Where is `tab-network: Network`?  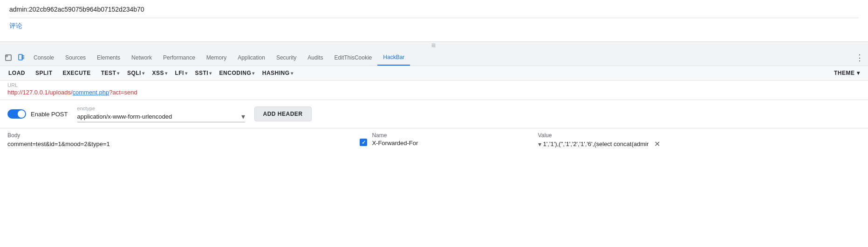 tab-network: Network is located at coordinates (142, 58).